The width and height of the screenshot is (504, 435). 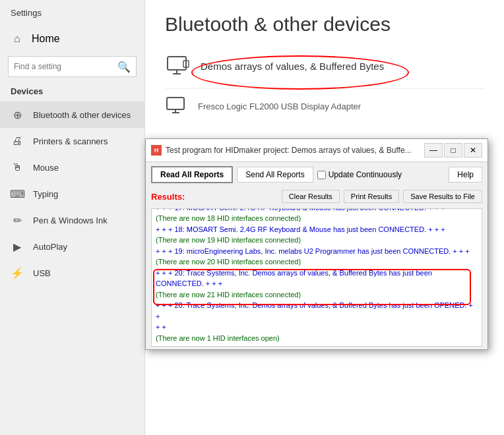 What do you see at coordinates (365, 175) in the screenshot?
I see `update-continuously-text: Update Continuously` at bounding box center [365, 175].